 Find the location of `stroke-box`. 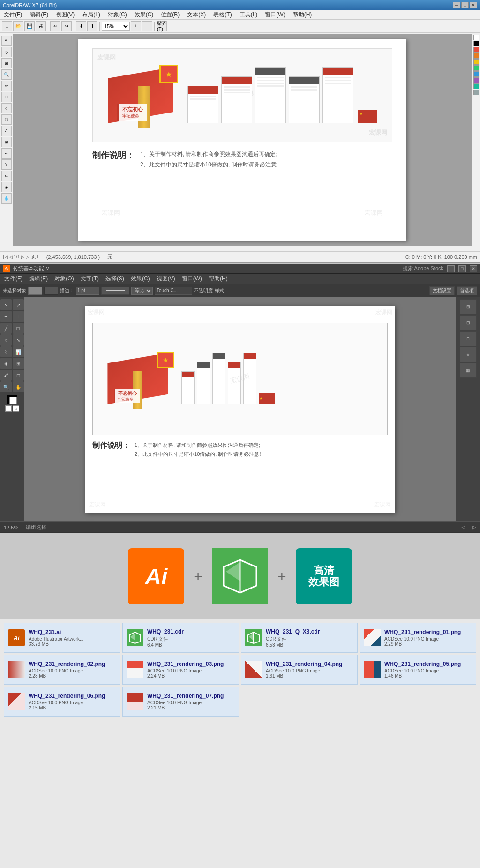

stroke-box is located at coordinates (51, 291).